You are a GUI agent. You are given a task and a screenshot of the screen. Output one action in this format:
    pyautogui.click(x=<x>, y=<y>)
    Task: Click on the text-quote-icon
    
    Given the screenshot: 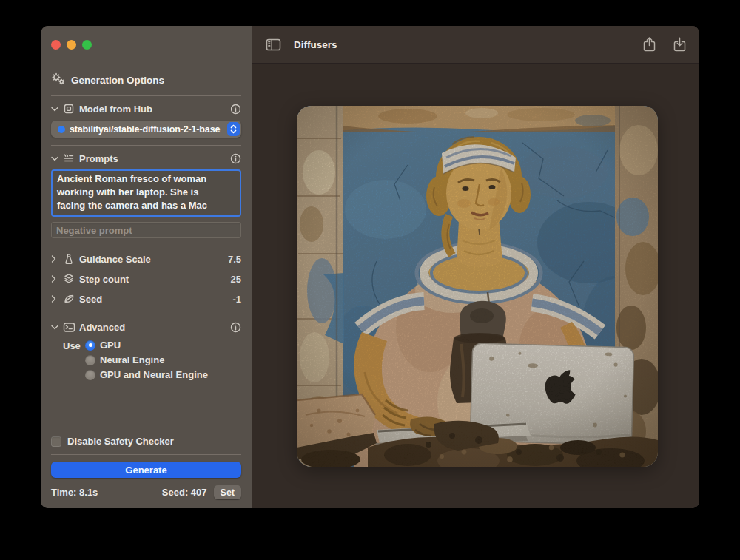 What is the action you would take?
    pyautogui.click(x=71, y=158)
    